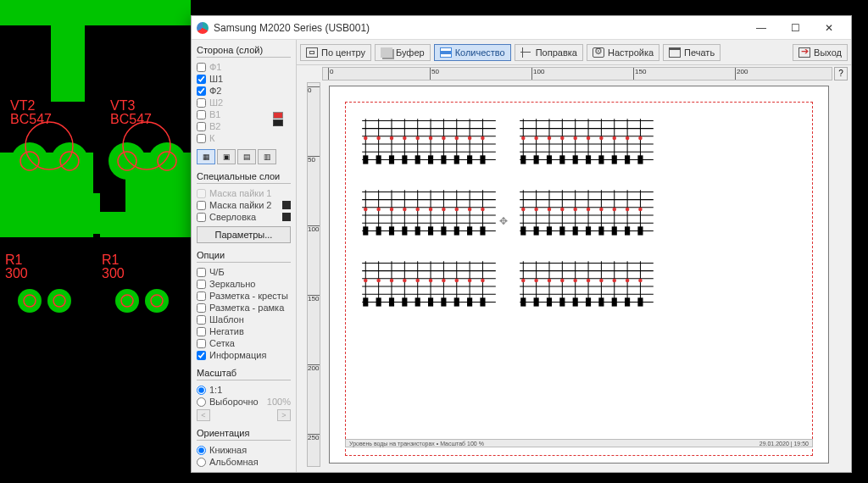 The width and height of the screenshot is (868, 483). I want to click on exit-button: Выход, so click(821, 53).